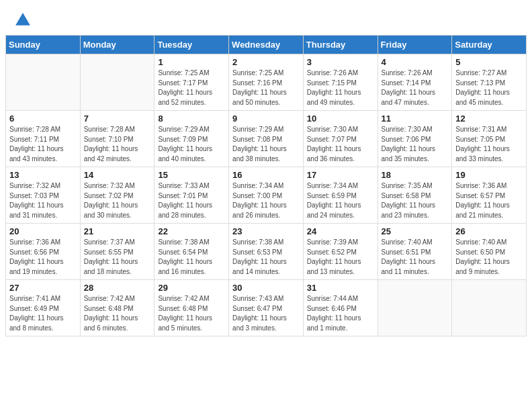 The image size is (532, 411). Describe the element at coordinates (191, 201) in the screenshot. I see `day-info: Sunrise: 7:33 AMSunset: 7:01 PMDaylight:…` at that location.